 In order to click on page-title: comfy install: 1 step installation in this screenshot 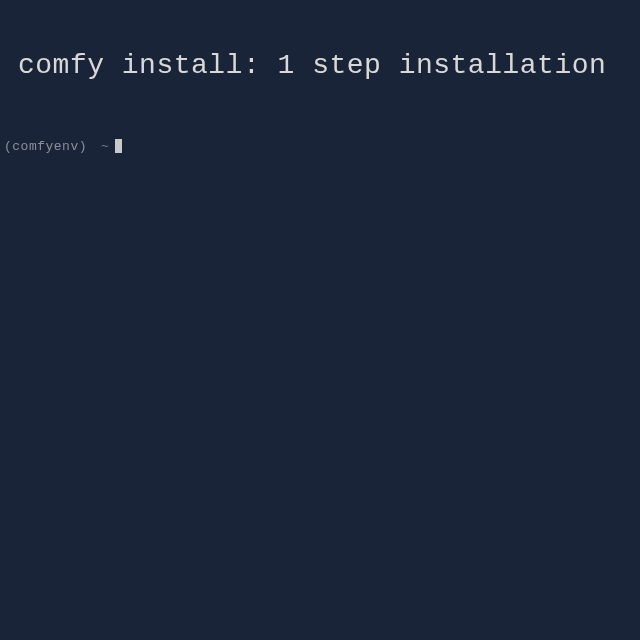, I will do `click(320, 40)`.